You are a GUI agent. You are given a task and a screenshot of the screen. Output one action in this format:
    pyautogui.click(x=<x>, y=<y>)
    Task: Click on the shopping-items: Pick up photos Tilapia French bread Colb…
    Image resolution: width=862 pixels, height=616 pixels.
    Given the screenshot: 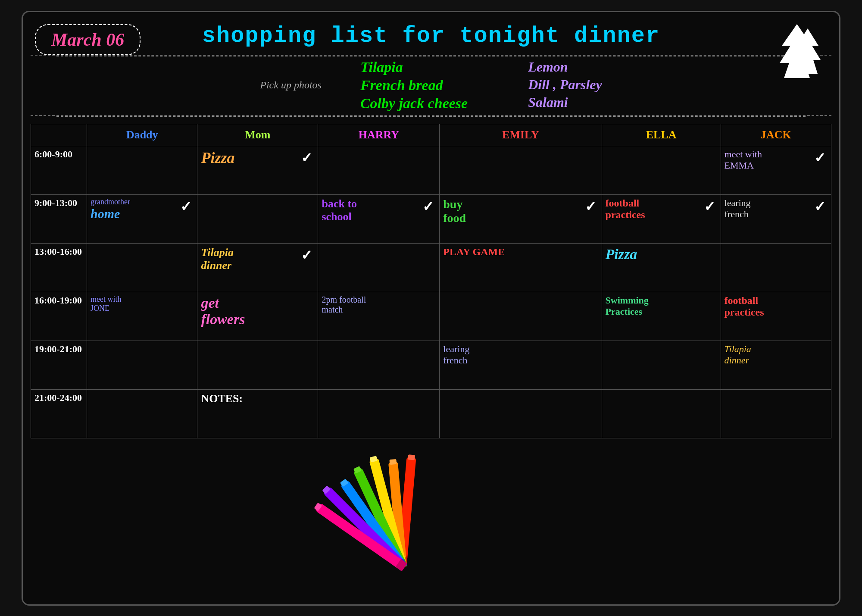 What is the action you would take?
    pyautogui.click(x=431, y=85)
    